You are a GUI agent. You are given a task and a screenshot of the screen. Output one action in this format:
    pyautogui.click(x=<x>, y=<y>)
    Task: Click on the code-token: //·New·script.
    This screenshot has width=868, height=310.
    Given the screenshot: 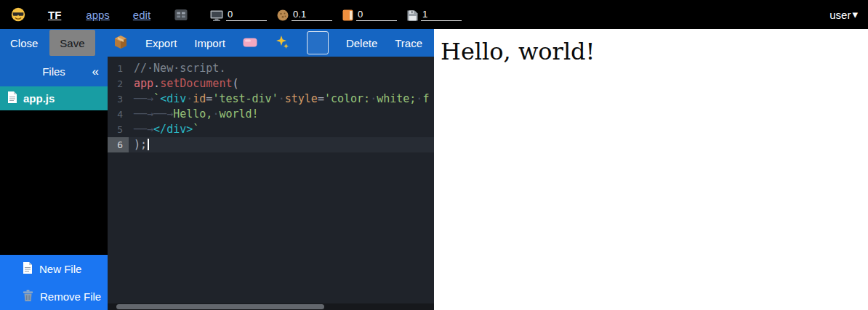 What is the action you would take?
    pyautogui.click(x=180, y=68)
    